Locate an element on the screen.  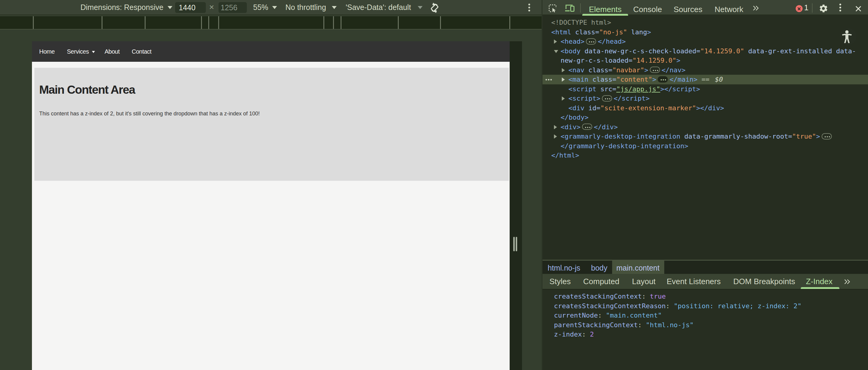
breadcrumb-body: body is located at coordinates (599, 268).